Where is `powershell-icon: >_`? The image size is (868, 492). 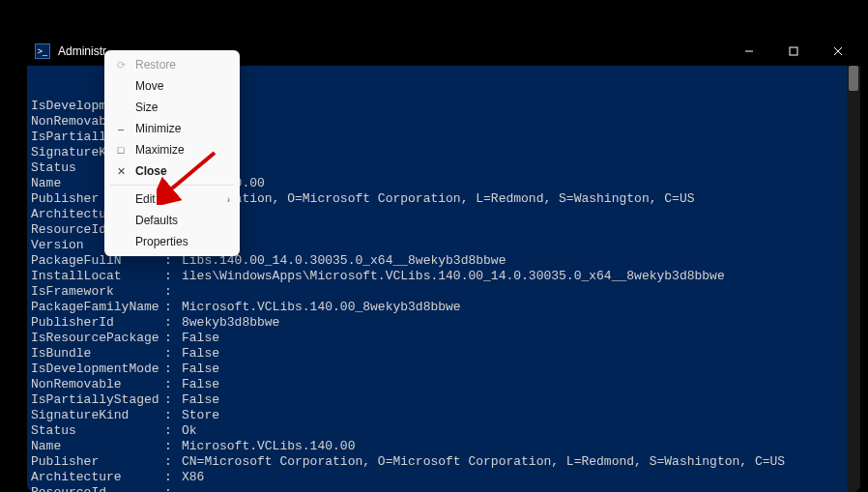 powershell-icon: >_ is located at coordinates (43, 51).